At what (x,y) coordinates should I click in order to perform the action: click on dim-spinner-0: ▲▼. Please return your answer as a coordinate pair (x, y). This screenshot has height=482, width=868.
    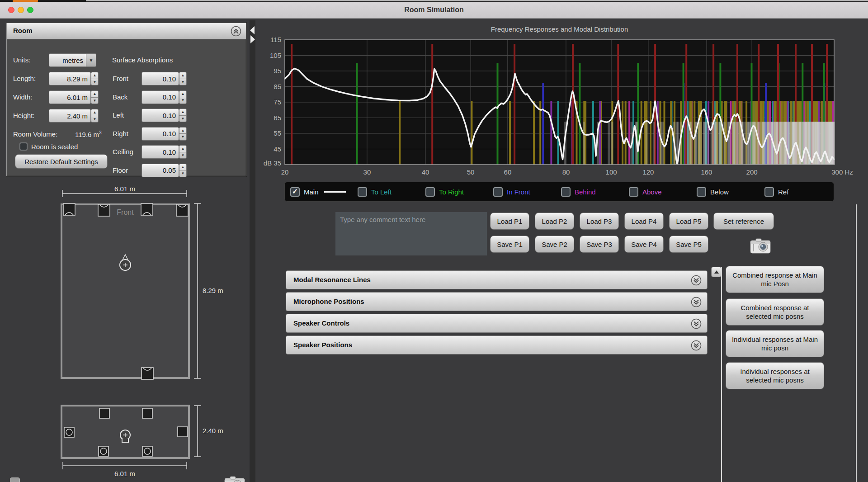
    Looking at the image, I should click on (95, 79).